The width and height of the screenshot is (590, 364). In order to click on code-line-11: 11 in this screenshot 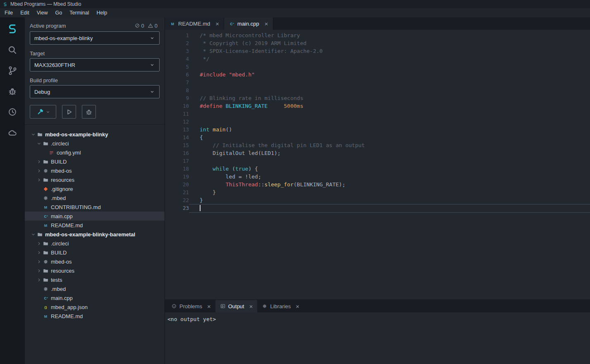, I will do `click(377, 114)`.